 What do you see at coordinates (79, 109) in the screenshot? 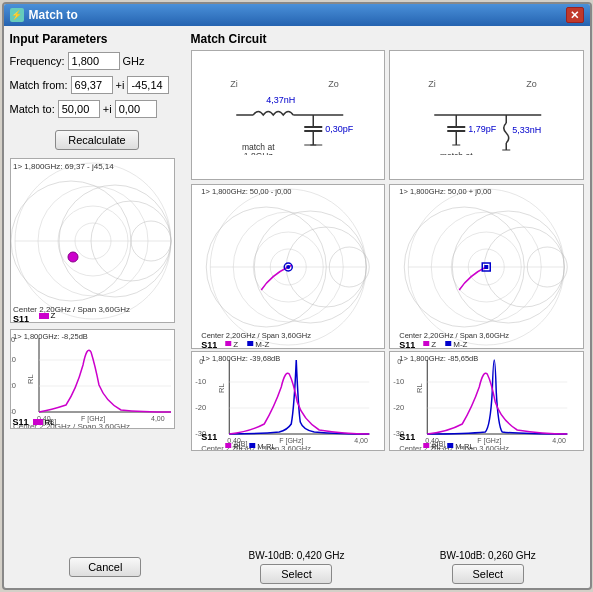
I see `match-to-real` at bounding box center [79, 109].